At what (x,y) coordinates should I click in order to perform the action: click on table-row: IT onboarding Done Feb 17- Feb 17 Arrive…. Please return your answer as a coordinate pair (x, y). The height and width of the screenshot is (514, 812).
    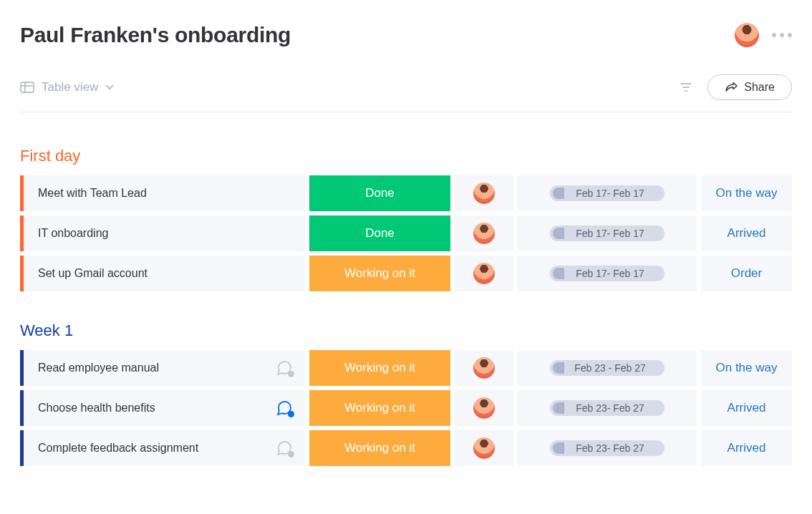
    Looking at the image, I should click on (406, 233).